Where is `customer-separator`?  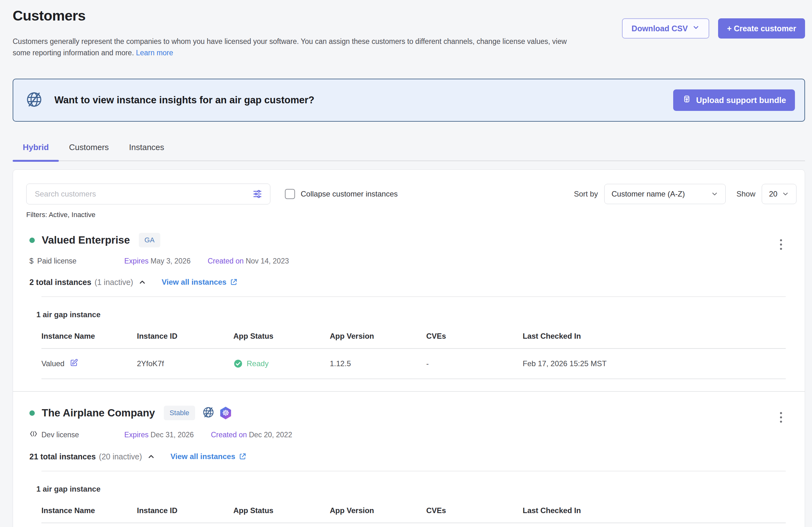 customer-separator is located at coordinates (409, 391).